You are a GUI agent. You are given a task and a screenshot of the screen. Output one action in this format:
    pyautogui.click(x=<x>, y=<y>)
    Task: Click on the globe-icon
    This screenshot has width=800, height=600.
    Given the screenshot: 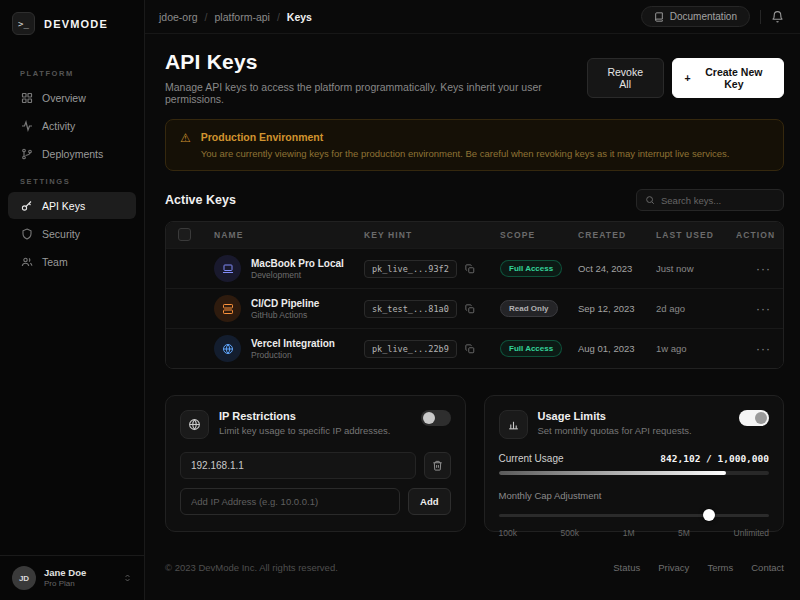 What is the action you would take?
    pyautogui.click(x=228, y=348)
    